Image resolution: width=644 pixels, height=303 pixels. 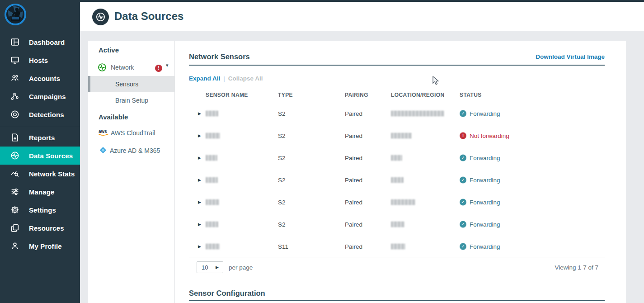 What do you see at coordinates (103, 131) in the screenshot?
I see `svg-text: aws` at bounding box center [103, 131].